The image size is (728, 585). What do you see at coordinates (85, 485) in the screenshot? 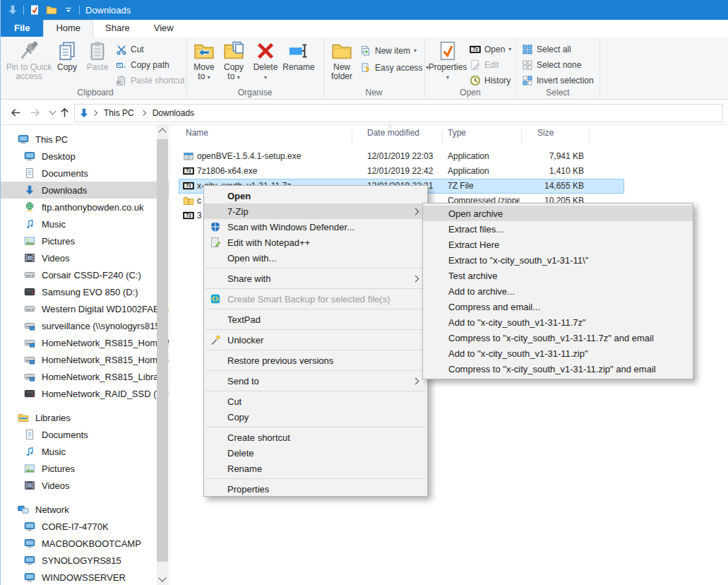
I see `sidebar-item-lib-videos: Videos` at bounding box center [85, 485].